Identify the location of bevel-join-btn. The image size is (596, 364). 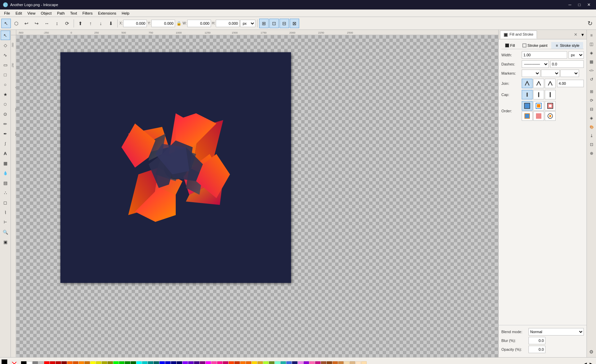
(550, 83).